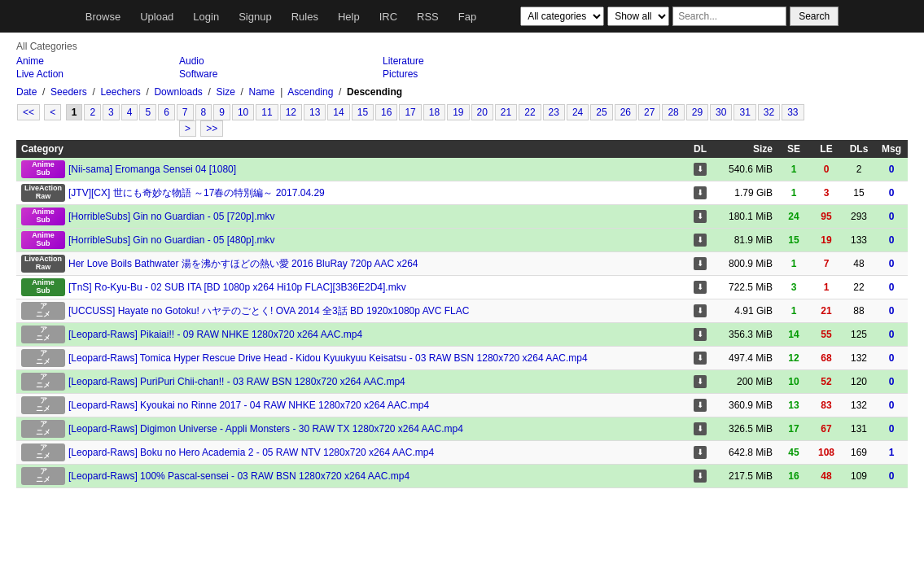  What do you see at coordinates (269, 311) in the screenshot?
I see `torrent-title: [UCCUSS] Hayate no Gotoku! ハヤテのごとく! OVA …` at bounding box center [269, 311].